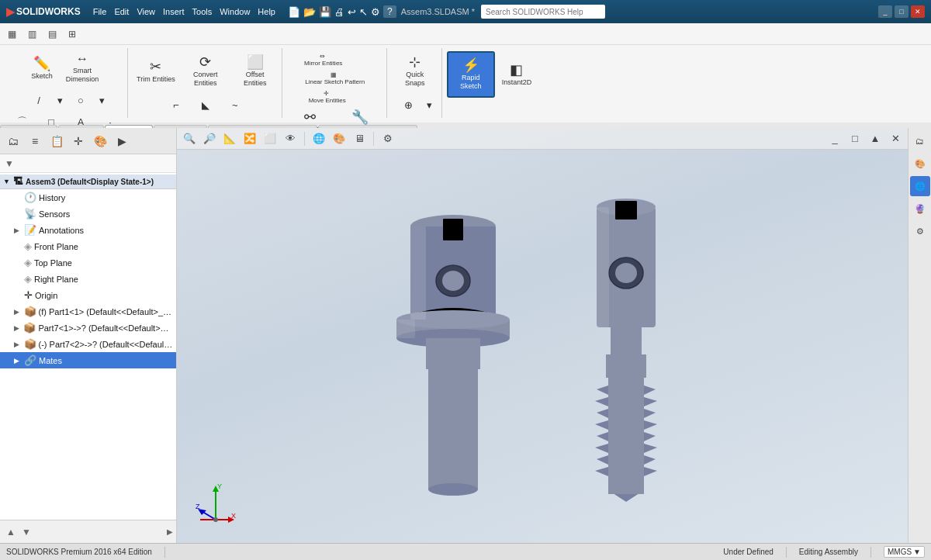  What do you see at coordinates (206, 71) in the screenshot?
I see `convert-entities-button: ⟳ Convert Entities` at bounding box center [206, 71].